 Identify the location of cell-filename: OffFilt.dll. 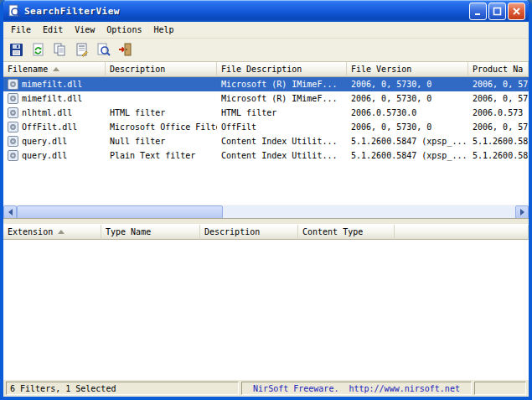
(49, 127).